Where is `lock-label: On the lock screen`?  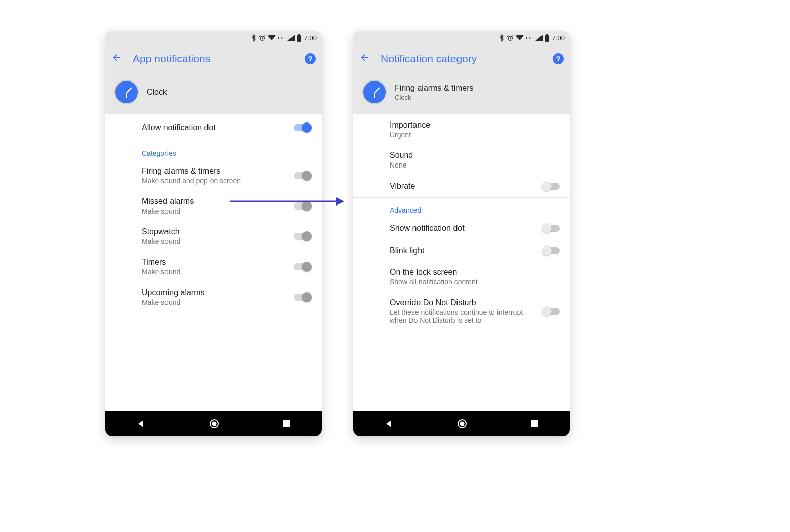
lock-label: On the lock screen is located at coordinates (472, 272).